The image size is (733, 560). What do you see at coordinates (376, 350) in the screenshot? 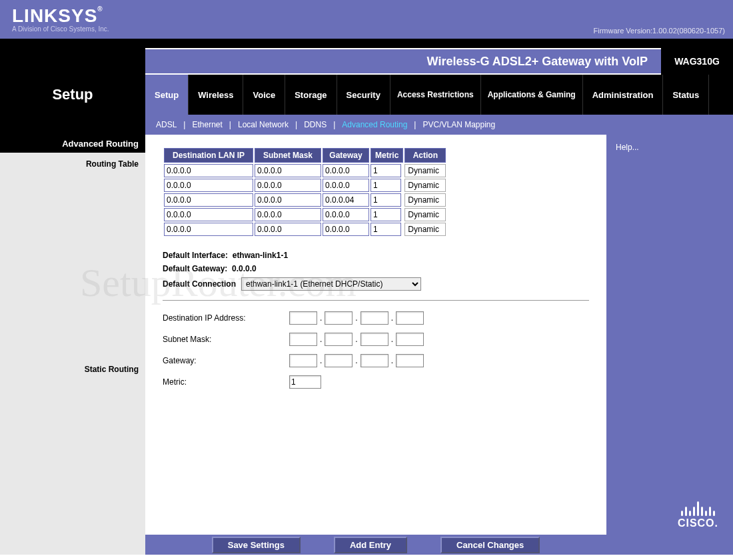
I see `static-routing-form: Destination IP Address: ... Subnet Mask:…` at bounding box center [376, 350].